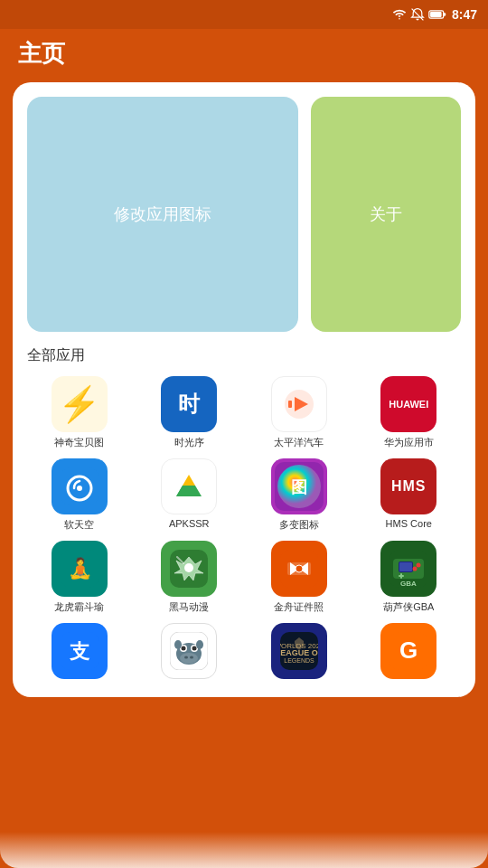 The width and height of the screenshot is (488, 868). I want to click on app-icon-shiguang: 时, so click(189, 404).